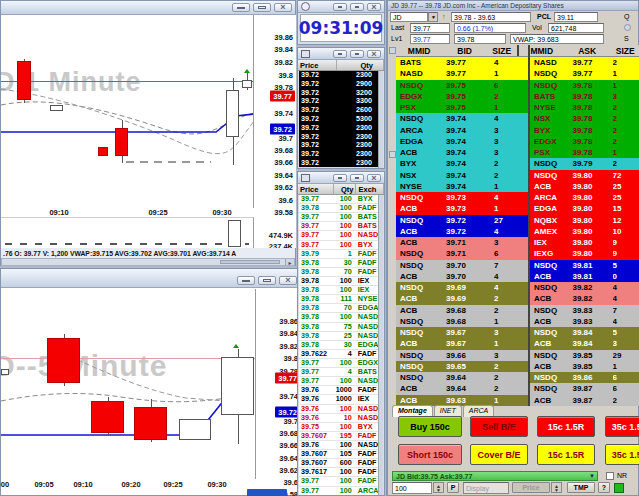  I want to click on level2-ask-row: ACB39.843, so click(584, 344).